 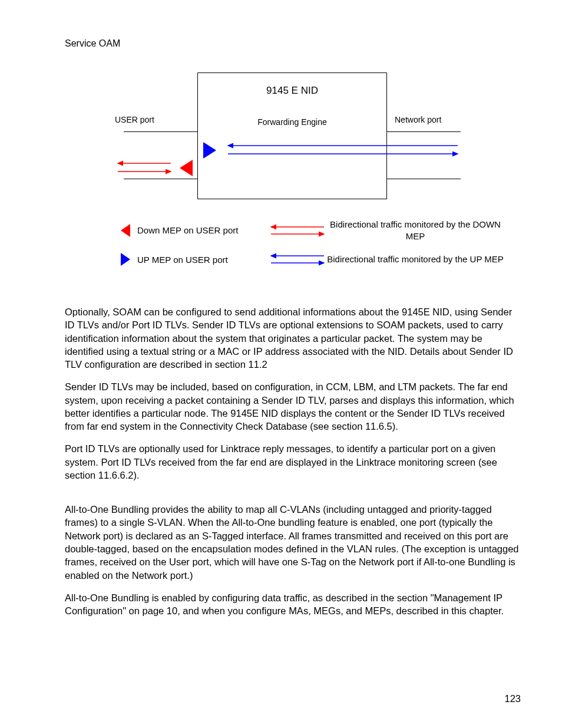 What do you see at coordinates (292, 122) in the screenshot?
I see `forwarding-engine-label: Forwarding Engine` at bounding box center [292, 122].